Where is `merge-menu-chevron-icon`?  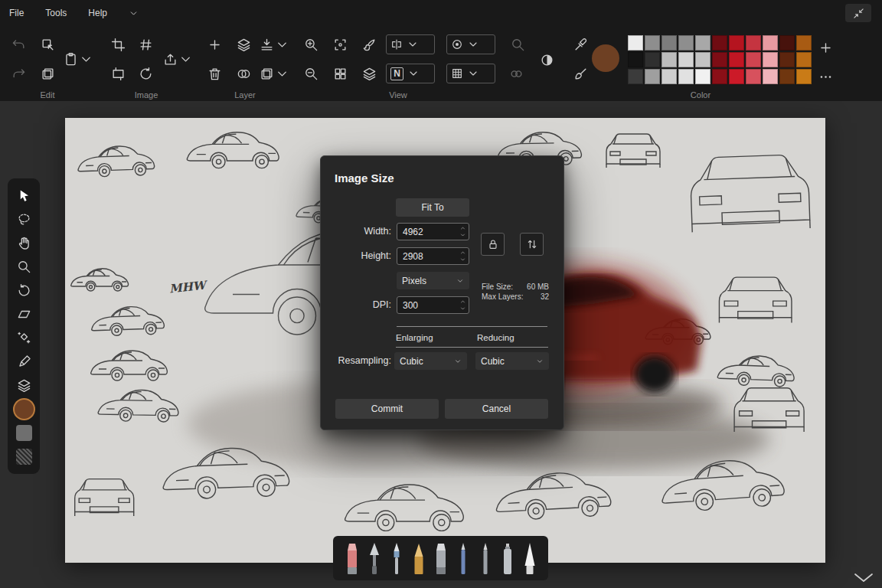
merge-menu-chevron-icon is located at coordinates (282, 44).